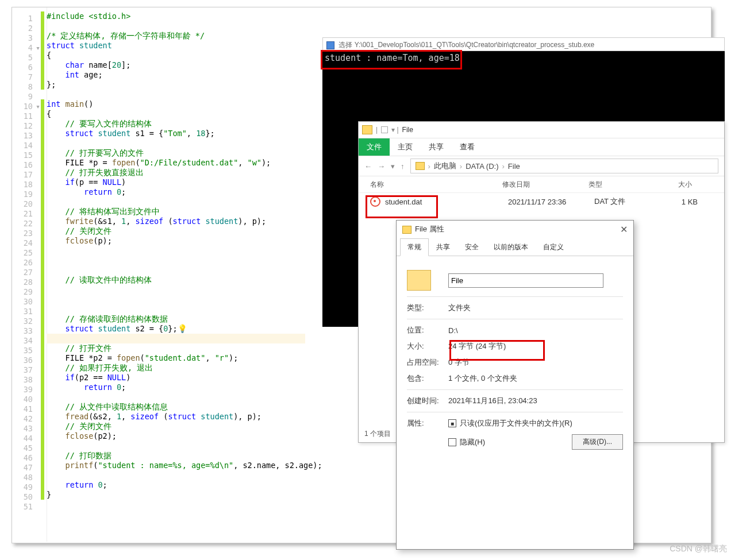 The height and width of the screenshot is (560, 750). What do you see at coordinates (447, 202) in the screenshot?
I see `file-name: student.dat` at bounding box center [447, 202].